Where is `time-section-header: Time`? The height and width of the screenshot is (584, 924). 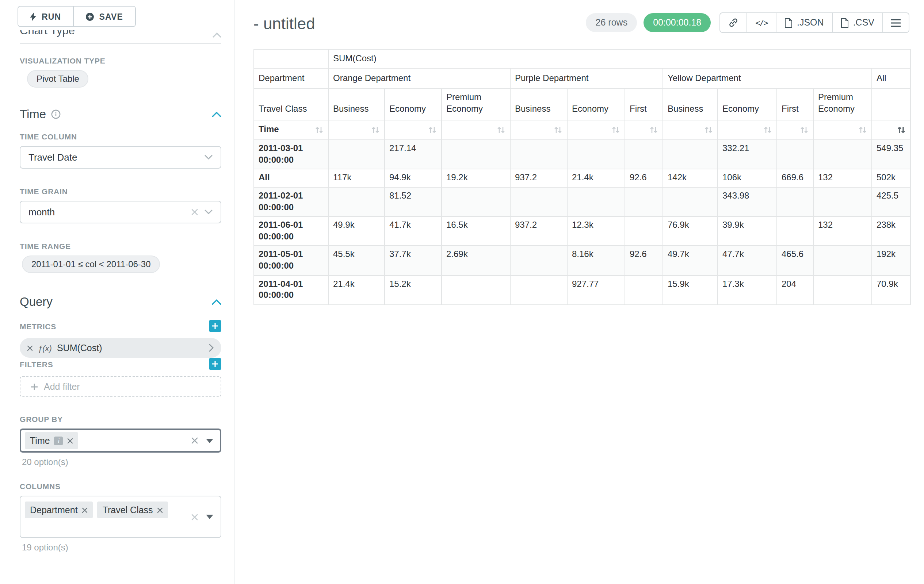
time-section-header: Time is located at coordinates (120, 114).